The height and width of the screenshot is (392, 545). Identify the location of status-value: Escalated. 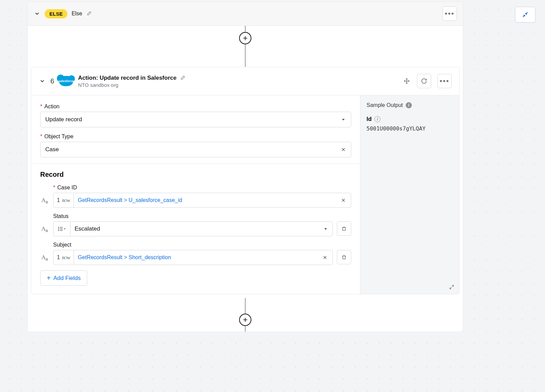
(195, 229).